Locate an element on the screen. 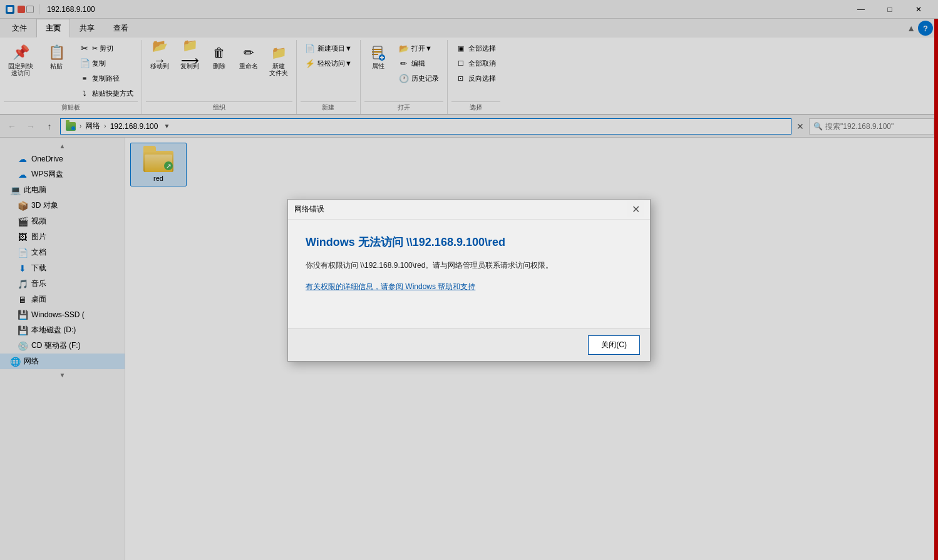 This screenshot has height=560, width=938. dialog-close-x-button: ✕ is located at coordinates (636, 209).